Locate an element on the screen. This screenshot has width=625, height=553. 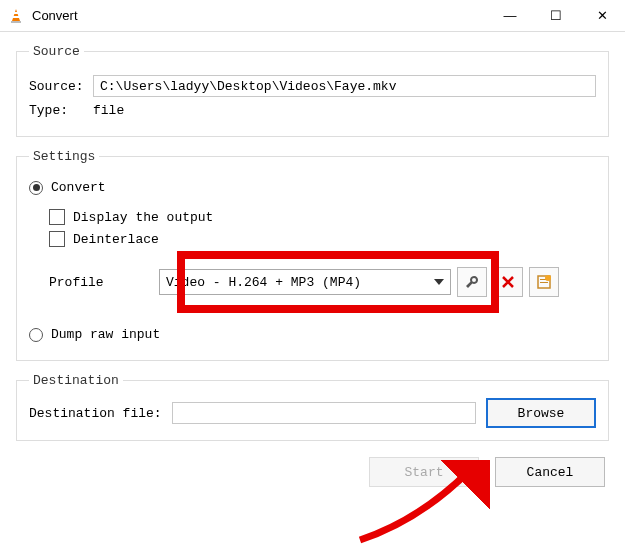
chevron-down-icon is located at coordinates (439, 282).